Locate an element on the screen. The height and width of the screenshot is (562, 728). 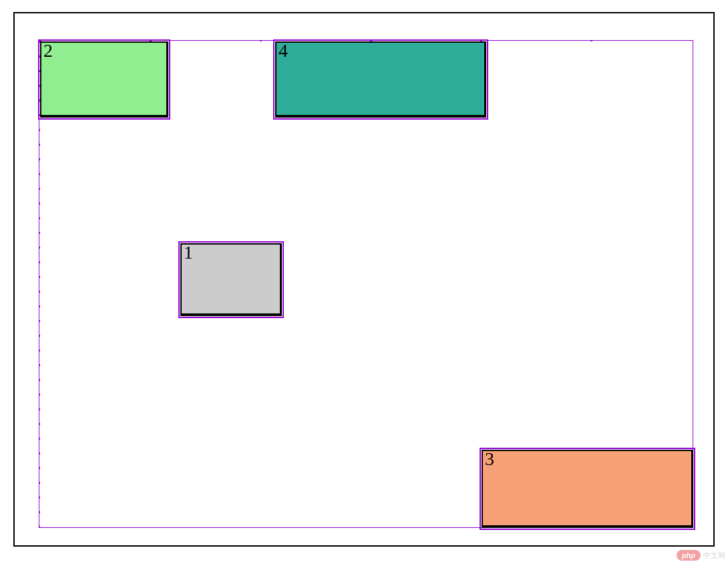
watermark: php 中文网 is located at coordinates (701, 555).